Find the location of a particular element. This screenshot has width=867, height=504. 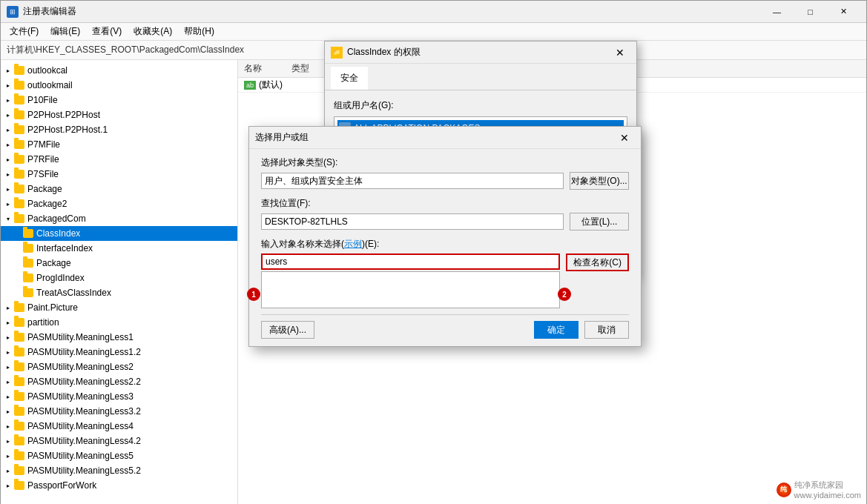

tree-item-label: P10File is located at coordinates (43, 100).